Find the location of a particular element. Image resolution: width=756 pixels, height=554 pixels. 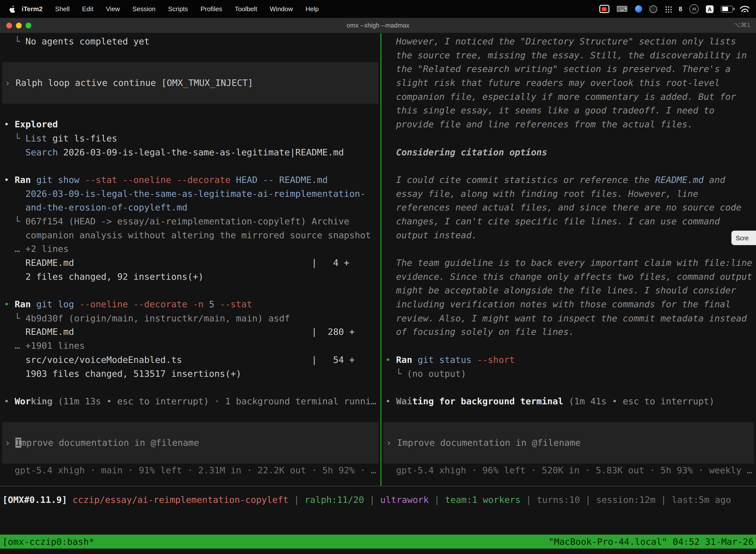

terminal-line: • Working (11m 13s • esc to interrupt) ·… is located at coordinates (190, 402).